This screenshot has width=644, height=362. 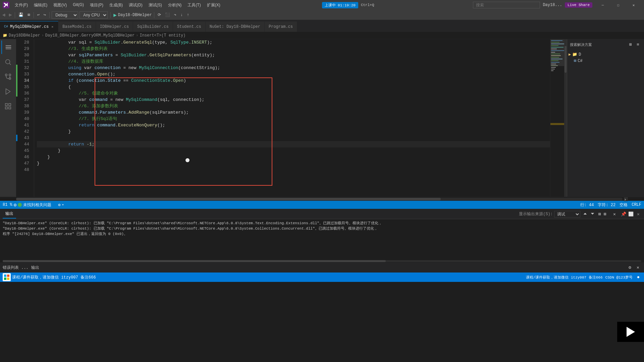 What do you see at coordinates (8, 62) in the screenshot?
I see `search-icon` at bounding box center [8, 62].